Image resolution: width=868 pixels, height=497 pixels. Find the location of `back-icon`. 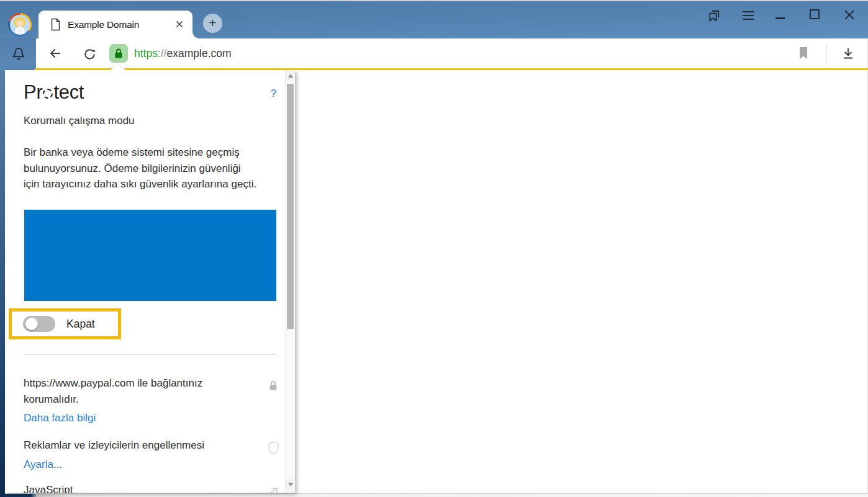

back-icon is located at coordinates (55, 55).